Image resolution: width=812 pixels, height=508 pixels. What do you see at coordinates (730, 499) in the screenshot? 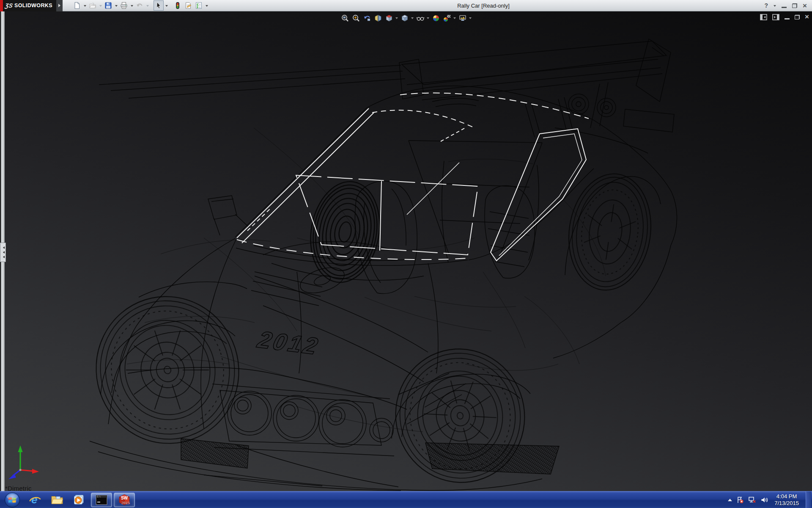
I see `show-hidden-icons-button` at bounding box center [730, 499].